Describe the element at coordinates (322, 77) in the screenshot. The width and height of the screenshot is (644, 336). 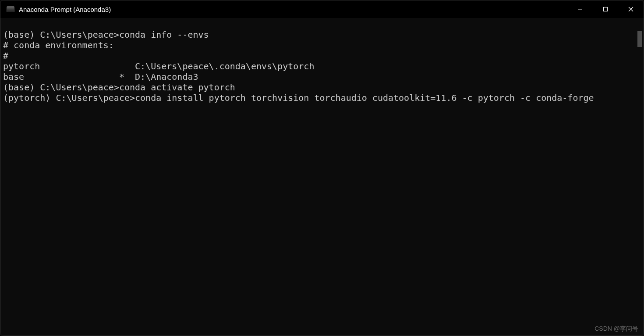
I see `terminal-line: base * D:\Anaconda3` at that location.